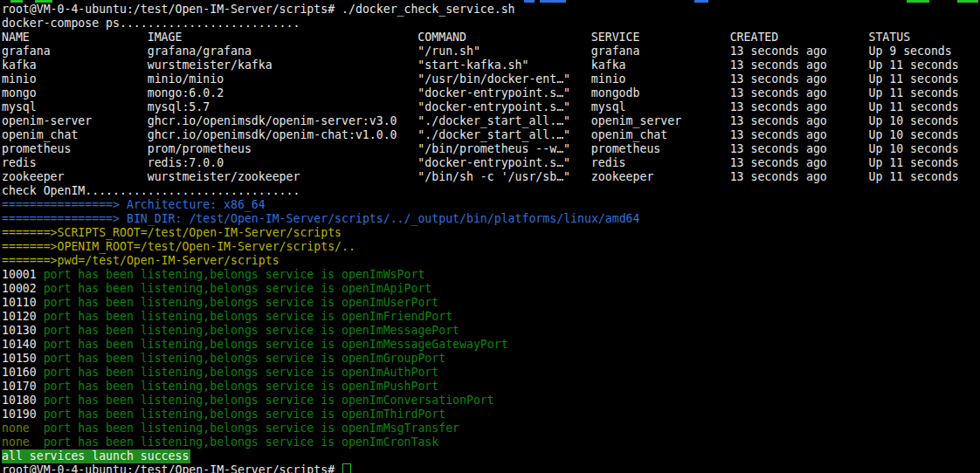  Describe the element at coordinates (347, 468) in the screenshot. I see `terminal-cursor` at that location.